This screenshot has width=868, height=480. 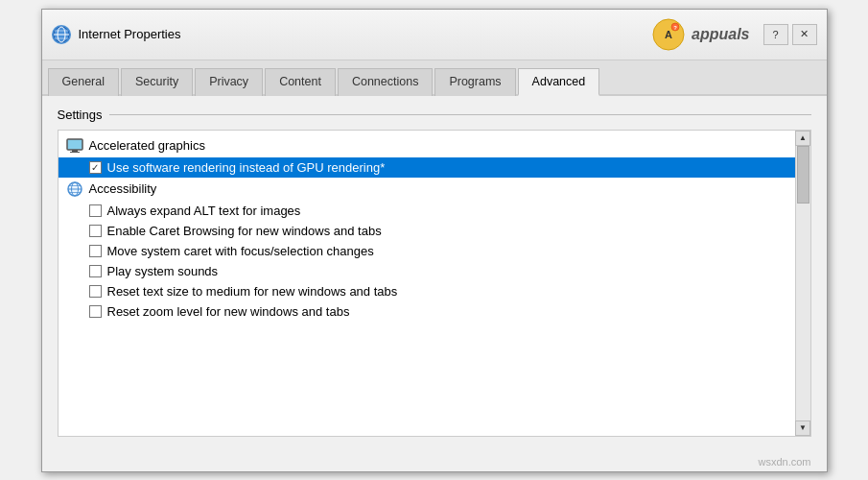 What do you see at coordinates (427, 292) in the screenshot?
I see `setting-reset-text-size: Reset text size to medium for new window…` at bounding box center [427, 292].